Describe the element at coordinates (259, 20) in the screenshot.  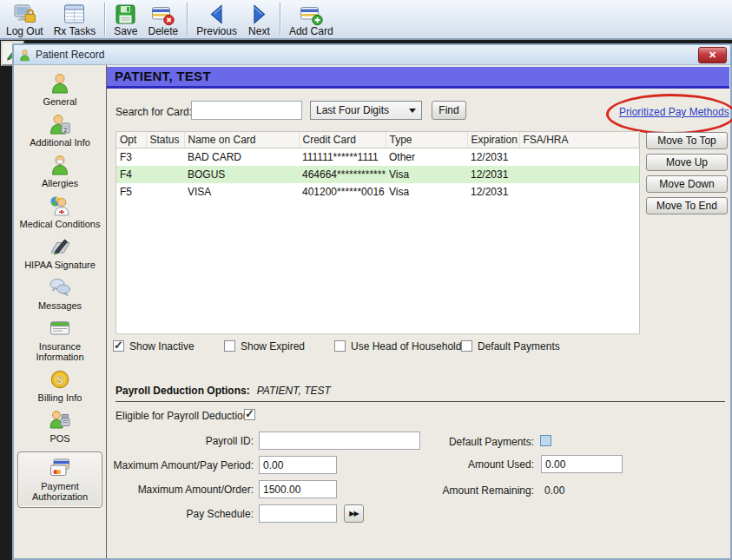
I see `next-button: Next` at that location.